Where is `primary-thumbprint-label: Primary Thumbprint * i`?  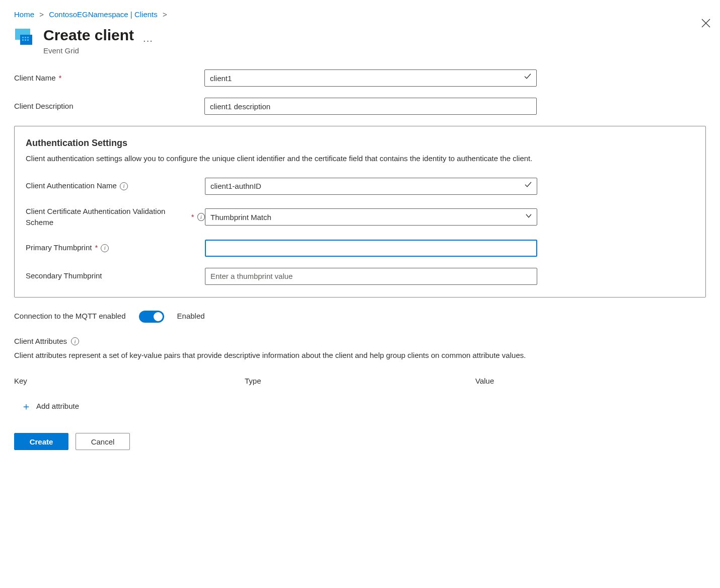 primary-thumbprint-label: Primary Thumbprint * i is located at coordinates (115, 248).